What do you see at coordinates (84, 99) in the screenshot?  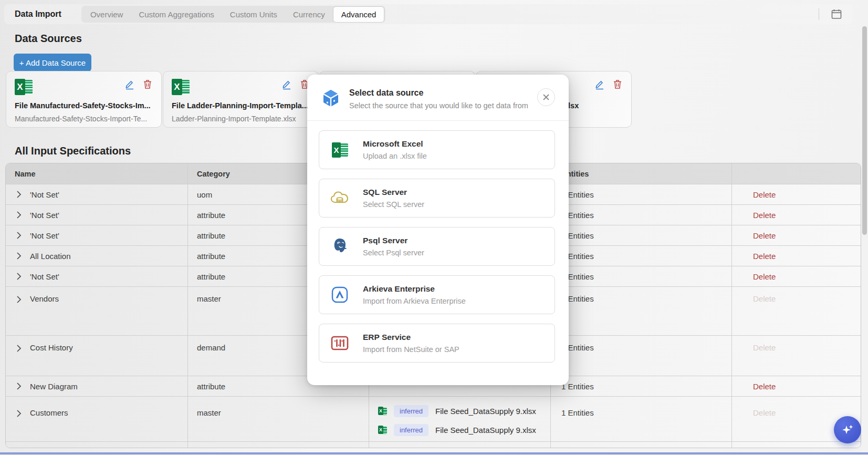 I see `data-source-card: X File Manufactured-Safety-Stocks-Im... …` at bounding box center [84, 99].